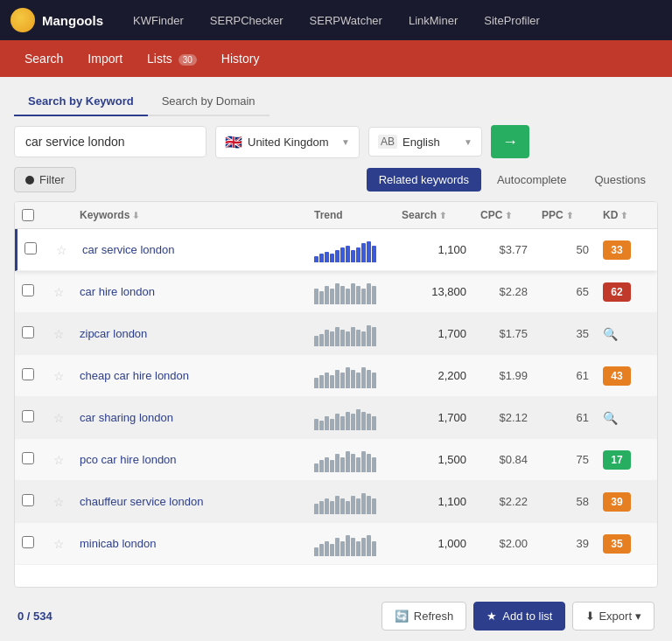 This screenshot has width=672, height=641. What do you see at coordinates (190, 215) in the screenshot?
I see `th-keywords: Keywords ⬇` at bounding box center [190, 215].